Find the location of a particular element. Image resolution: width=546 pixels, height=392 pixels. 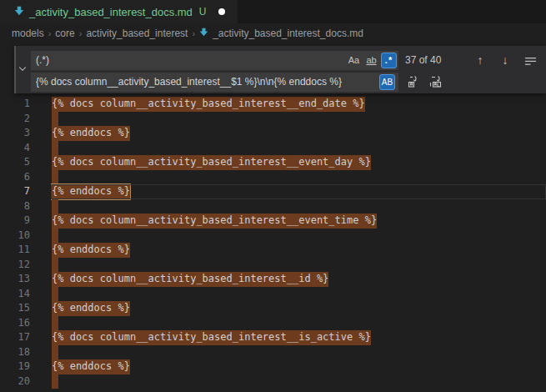

preserve-case-button: AB is located at coordinates (387, 82).